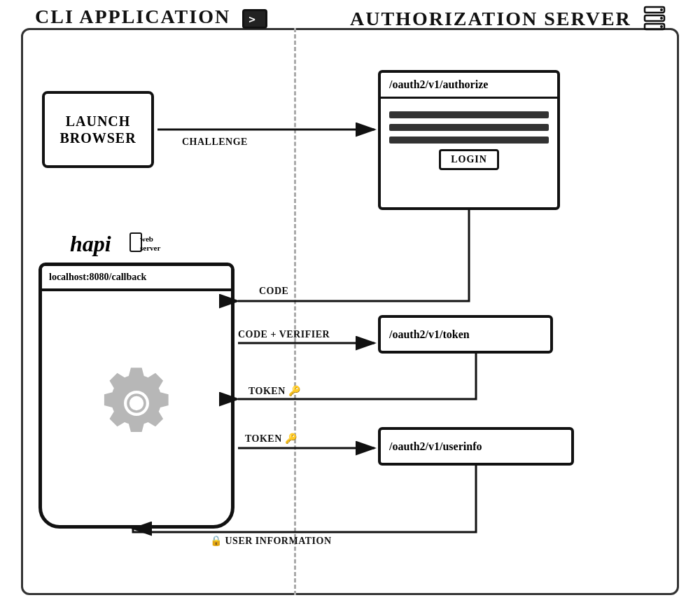 The height and width of the screenshot is (614, 700). Describe the element at coordinates (435, 447) in the screenshot. I see `userinfo-endpoint-text: /oauth2/v1/userinfo` at that location.